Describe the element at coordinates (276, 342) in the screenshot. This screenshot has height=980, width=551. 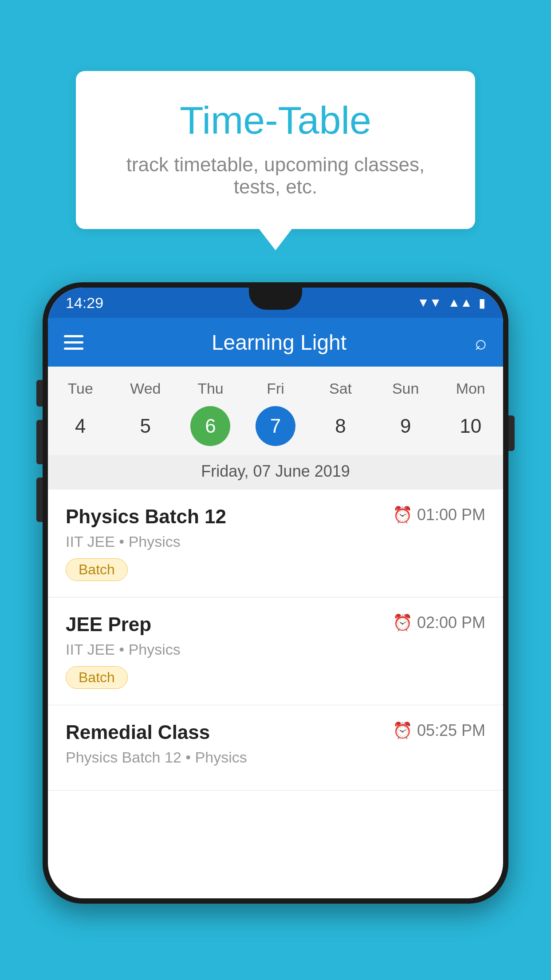
I see `app-bar: Learning Light ⌕` at that location.